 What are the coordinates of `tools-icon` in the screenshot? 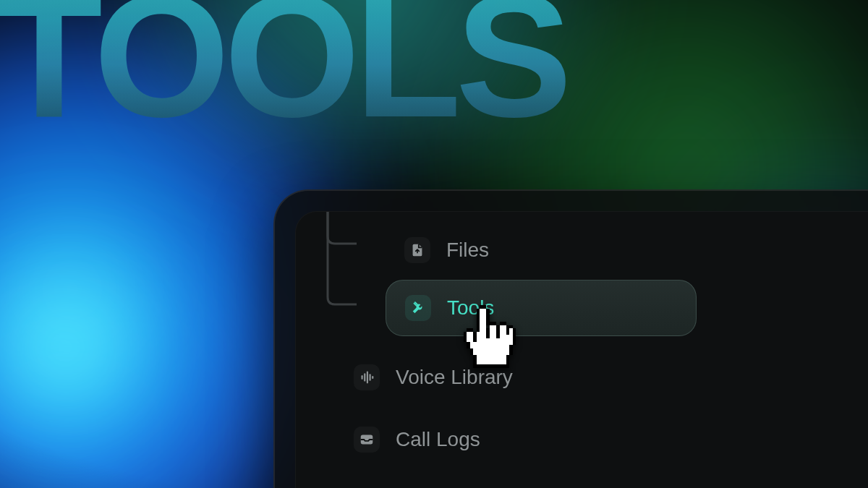 It's located at (418, 308).